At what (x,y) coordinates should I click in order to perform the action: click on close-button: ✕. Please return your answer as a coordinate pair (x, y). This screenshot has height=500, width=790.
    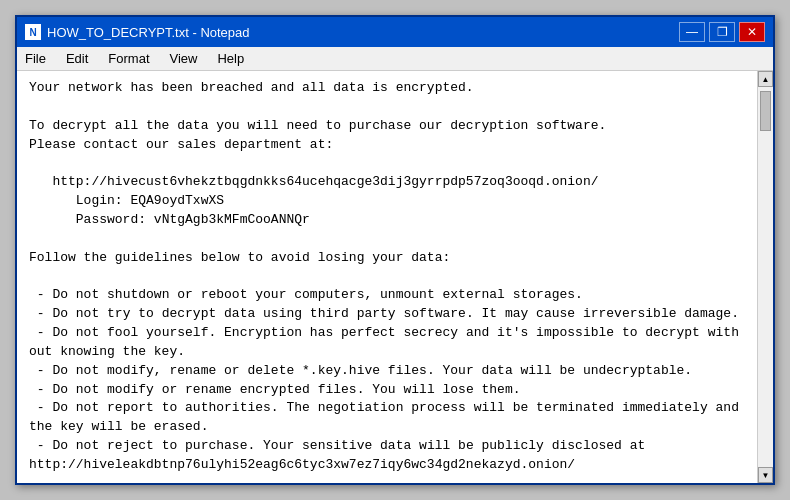
    Looking at the image, I should click on (752, 32).